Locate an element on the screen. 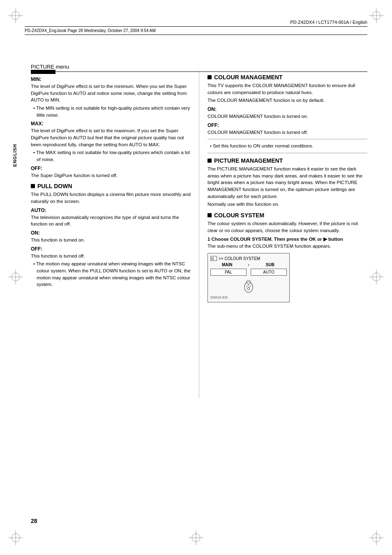 This screenshot has height=555, width=392. section-divider is located at coordinates (288, 139).